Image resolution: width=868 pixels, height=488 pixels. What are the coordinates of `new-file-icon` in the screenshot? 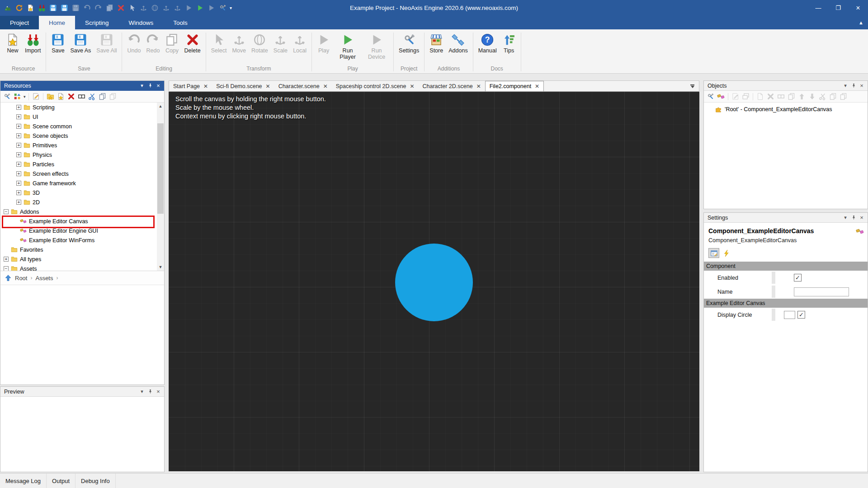 It's located at (31, 8).